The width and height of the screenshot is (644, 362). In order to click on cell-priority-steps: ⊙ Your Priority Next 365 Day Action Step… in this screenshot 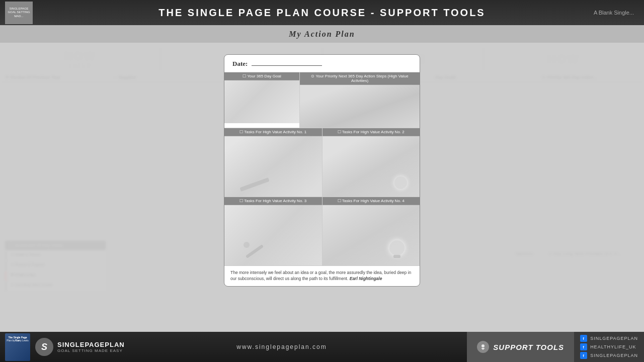, I will do `click(360, 100)`.